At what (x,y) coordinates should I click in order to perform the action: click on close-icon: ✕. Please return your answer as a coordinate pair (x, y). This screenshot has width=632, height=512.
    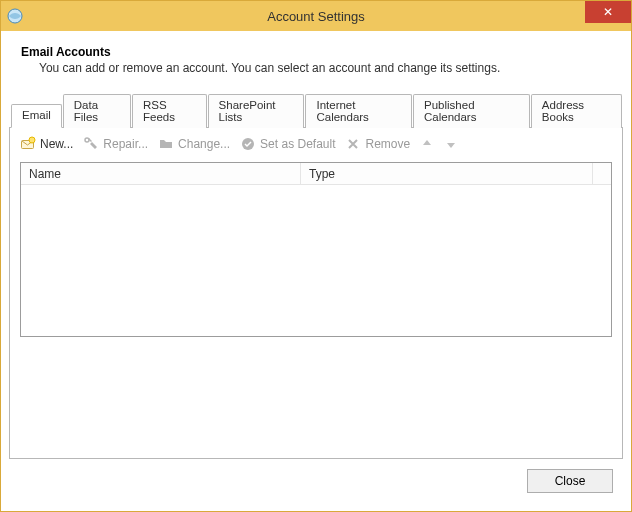
    Looking at the image, I should click on (608, 12).